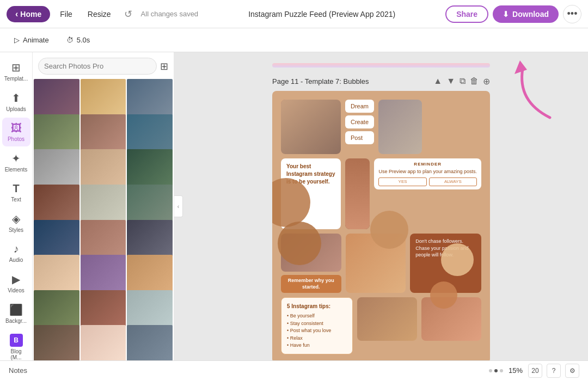 This screenshot has width=588, height=380. Describe the element at coordinates (294, 40) in the screenshot. I see `secondary-toolbar: ▷ Animate ⏱ 5.0s` at that location.